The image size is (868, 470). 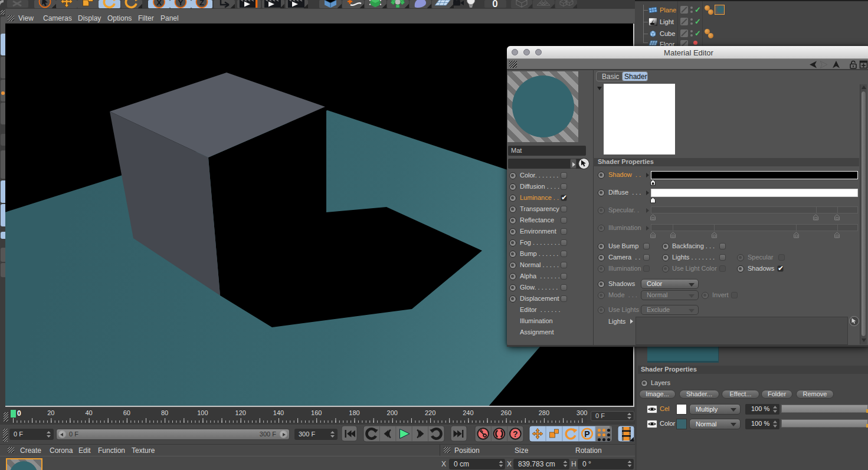 What do you see at coordinates (279, 413) in the screenshot?
I see `svg-text: 140` at bounding box center [279, 413].